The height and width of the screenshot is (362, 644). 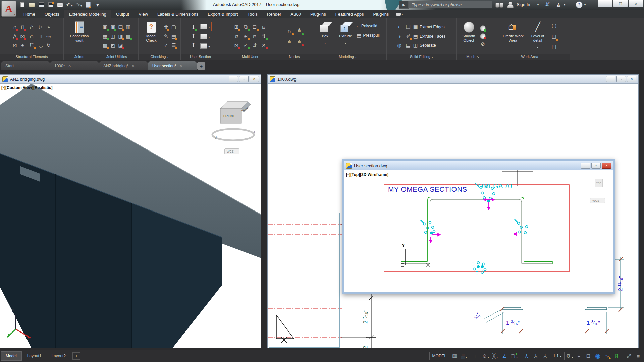 I want to click on open-file-icon, so click(x=32, y=5).